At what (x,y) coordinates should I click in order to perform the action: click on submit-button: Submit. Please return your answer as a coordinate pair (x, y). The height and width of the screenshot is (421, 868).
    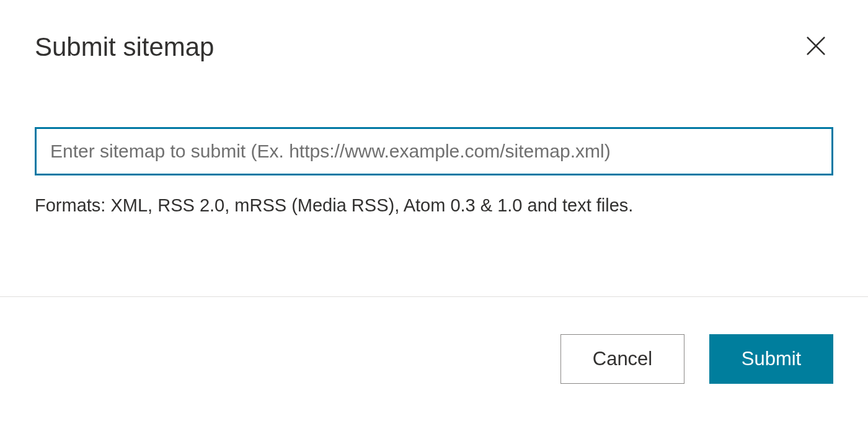
    Looking at the image, I should click on (771, 359).